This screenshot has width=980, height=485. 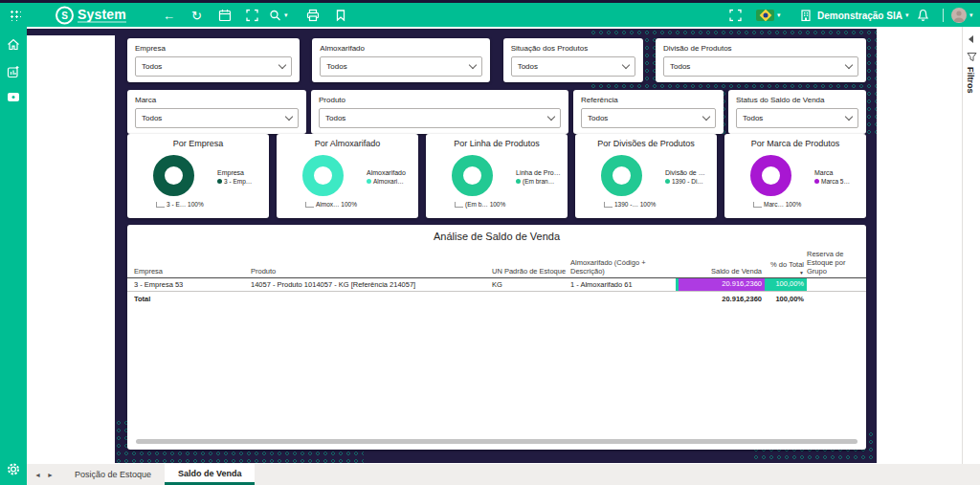 I want to click on apps-grid-icon, so click(x=15, y=15).